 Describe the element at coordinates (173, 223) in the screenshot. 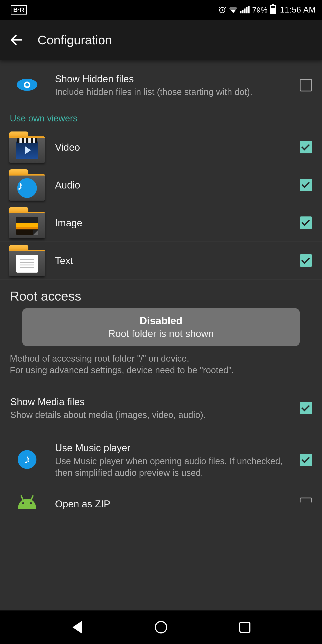

I see `viewer-image-label: Image` at that location.